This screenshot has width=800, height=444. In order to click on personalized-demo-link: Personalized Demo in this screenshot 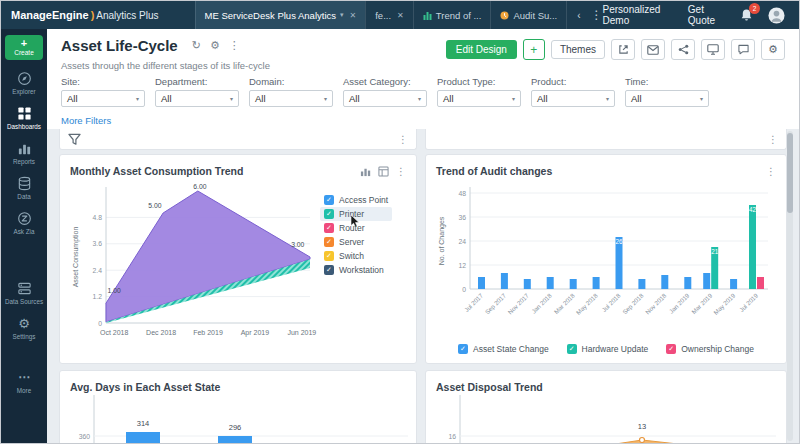, I will do `click(638, 15)`.